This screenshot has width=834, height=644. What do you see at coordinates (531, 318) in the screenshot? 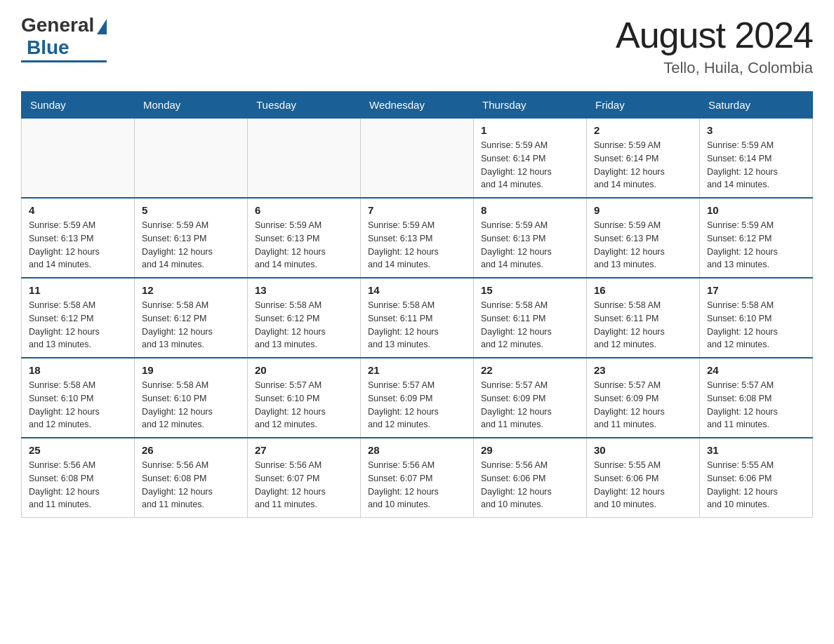
I see `calendar-cell: 15Sunrise: 5:58 AM Sunset: 6:11 PM Dayli…` at bounding box center [531, 318].